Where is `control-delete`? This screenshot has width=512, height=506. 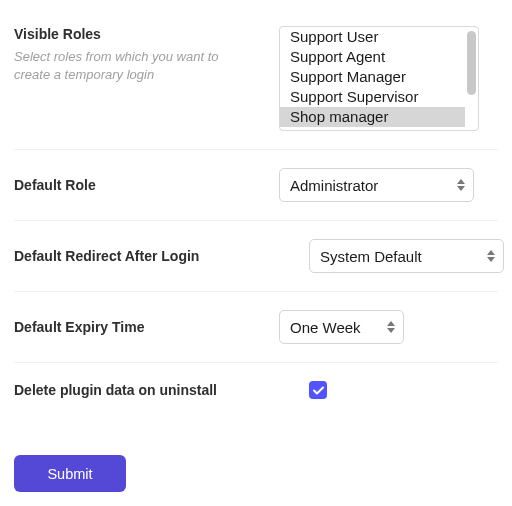
control-delete is located at coordinates (388, 390).